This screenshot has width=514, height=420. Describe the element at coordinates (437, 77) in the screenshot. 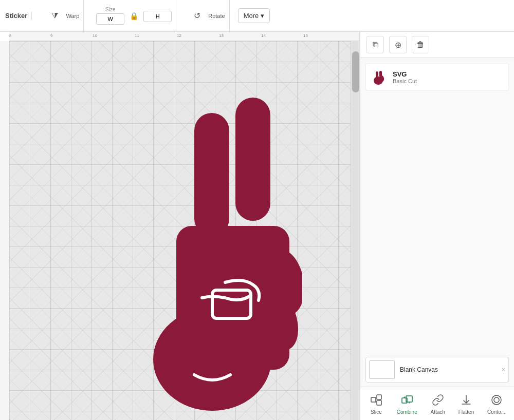

I see `layer-item-svg: SVG Basic Cut` at that location.